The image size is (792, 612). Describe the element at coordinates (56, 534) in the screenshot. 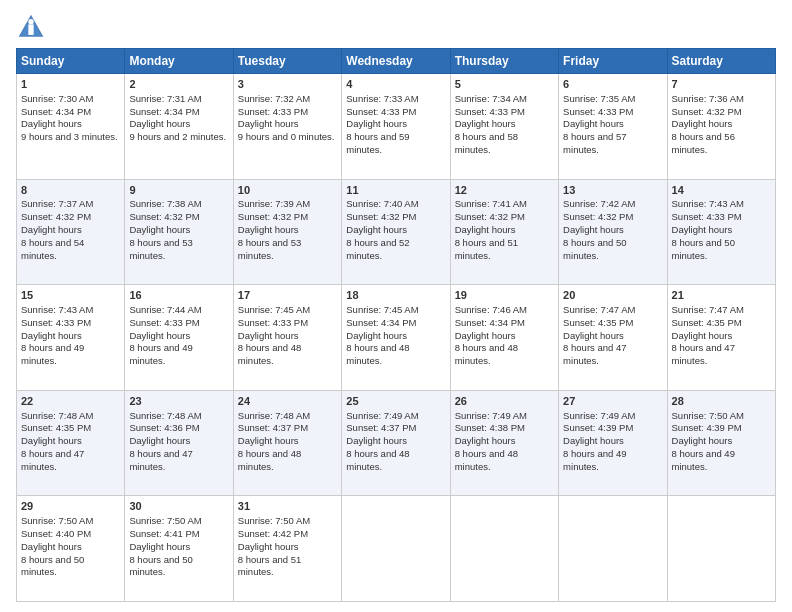

I see `sunset-label: Sunset: 4:40 PM` at that location.